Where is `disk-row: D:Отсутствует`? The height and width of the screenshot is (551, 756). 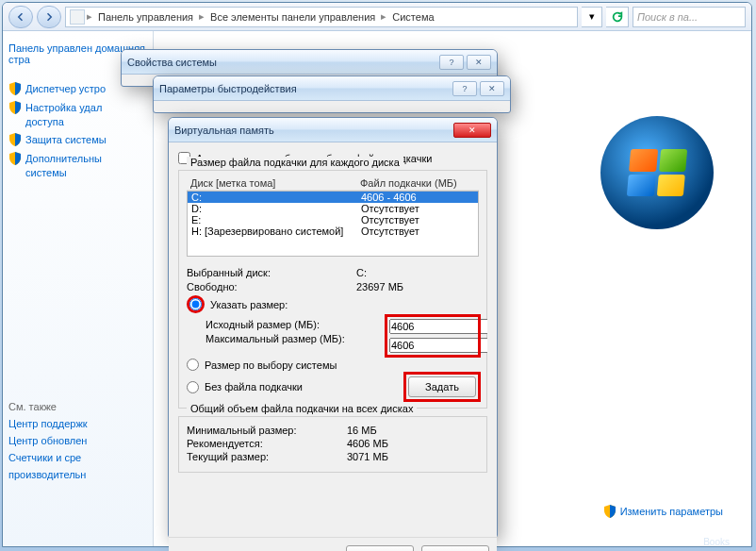 disk-row: D:Отсутствует is located at coordinates (333, 209).